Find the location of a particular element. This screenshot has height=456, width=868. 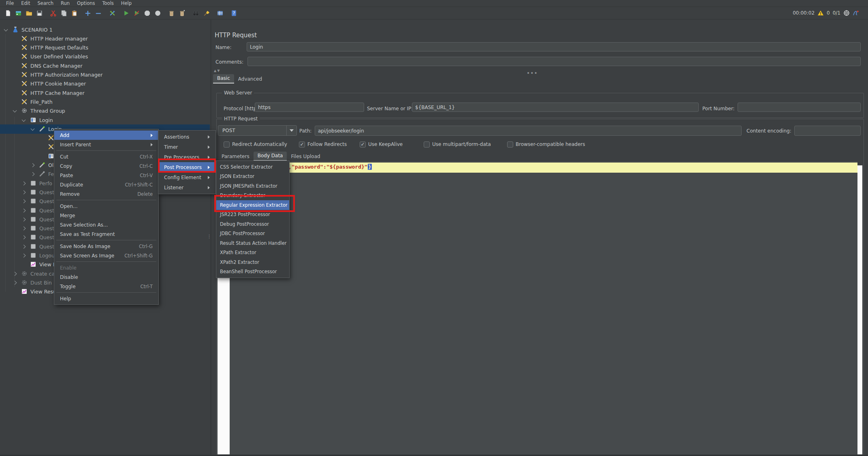

expand-plus-icon: + is located at coordinates (88, 13).